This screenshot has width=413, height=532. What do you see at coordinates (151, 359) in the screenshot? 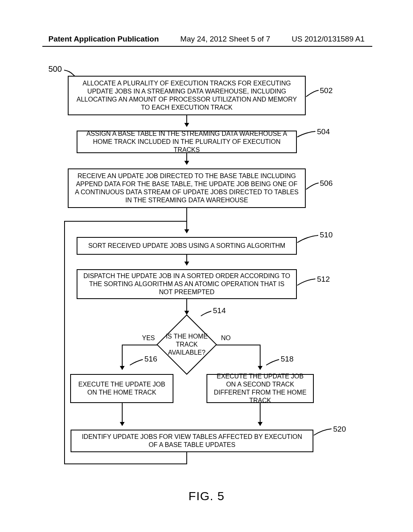
I see `ref-516: 516` at bounding box center [151, 359].